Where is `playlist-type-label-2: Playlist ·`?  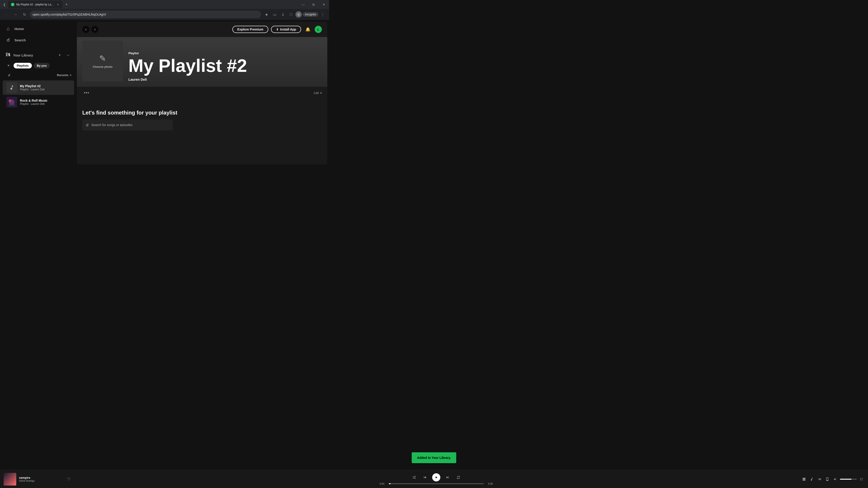 playlist-type-label-2: Playlist · is located at coordinates (25, 104).